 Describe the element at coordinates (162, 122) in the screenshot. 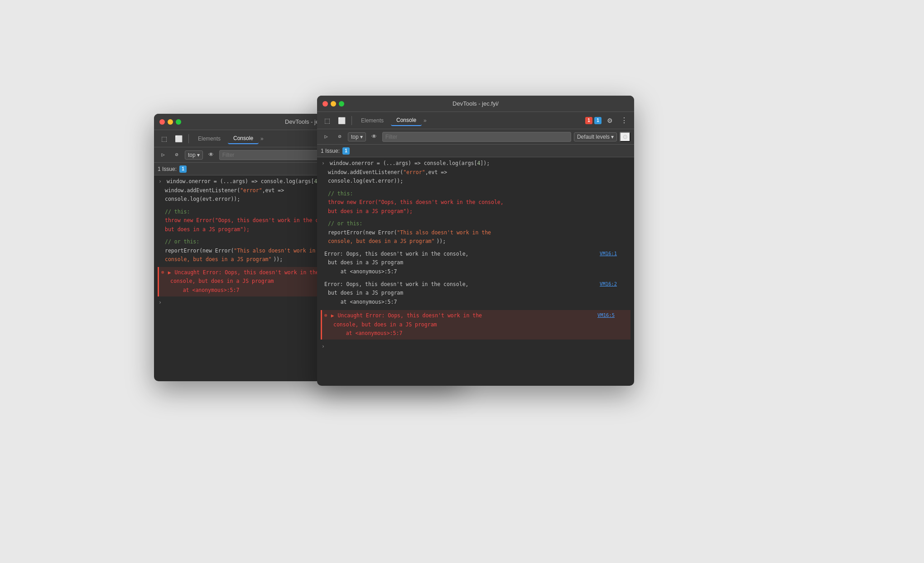

I see `back-close-button` at that location.